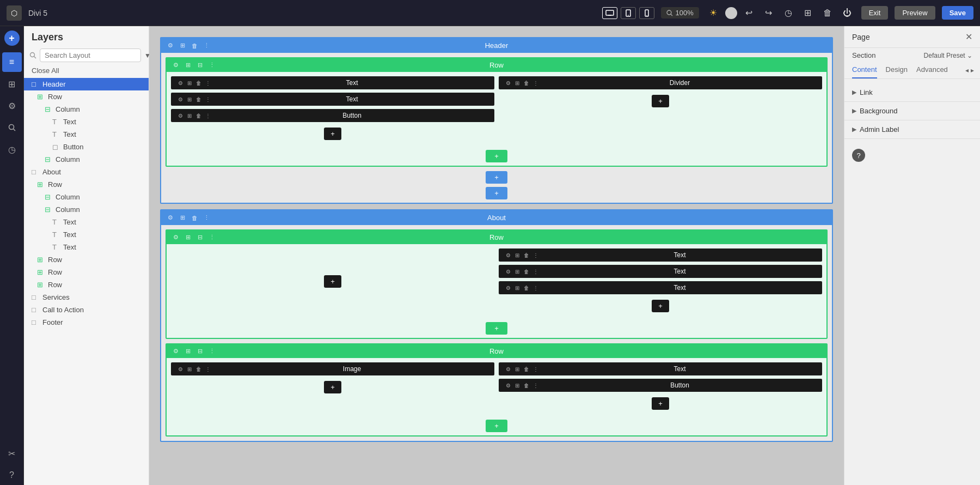 This screenshot has height=485, width=980. I want to click on about-mod-more2: ⋮, so click(536, 271).